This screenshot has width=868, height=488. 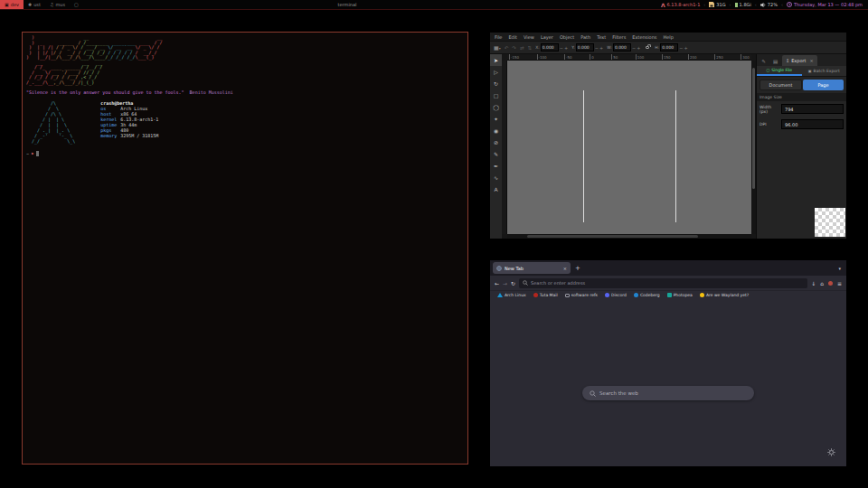 I want to click on width-spinner: W: 0.000 − +, so click(x=624, y=47).